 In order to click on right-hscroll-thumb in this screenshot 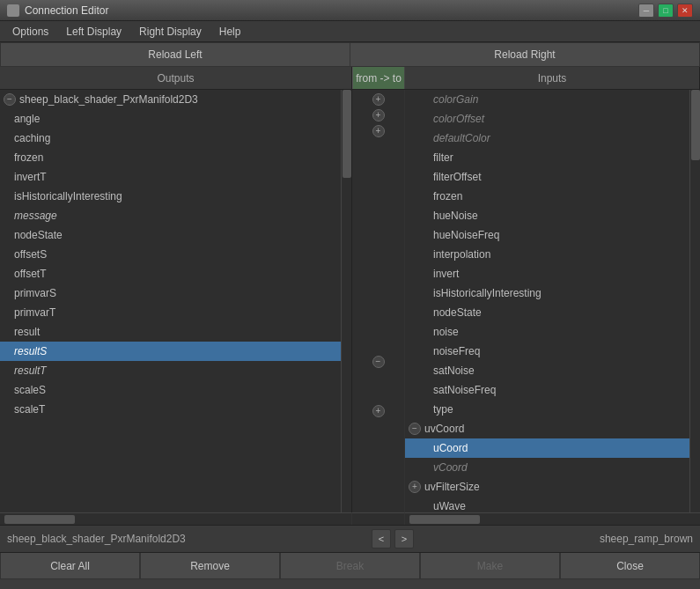, I will do `click(445, 519)`.